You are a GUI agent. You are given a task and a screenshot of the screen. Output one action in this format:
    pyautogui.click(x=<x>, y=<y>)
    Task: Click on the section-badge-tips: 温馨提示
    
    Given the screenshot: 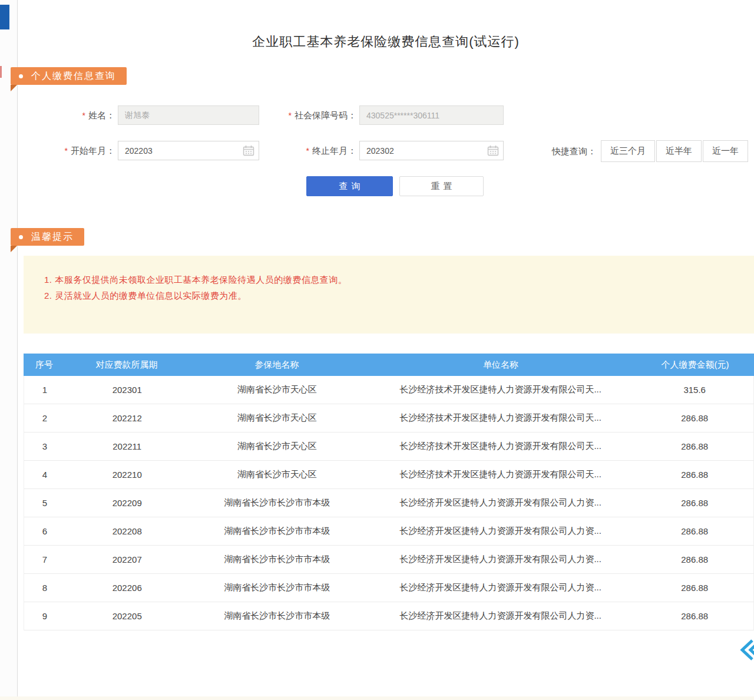 What is the action you would take?
    pyautogui.click(x=47, y=237)
    